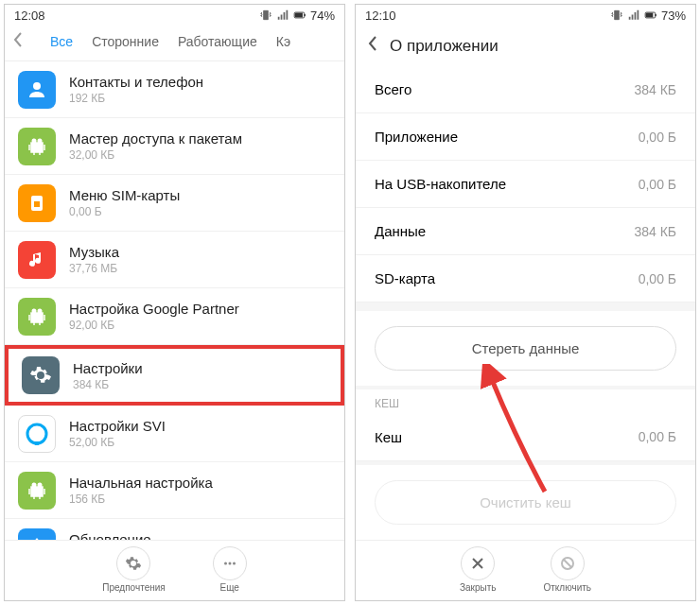 The height and width of the screenshot is (605, 700). Describe the element at coordinates (657, 437) in the screenshot. I see `cache-value: 0,00 Б` at that location.